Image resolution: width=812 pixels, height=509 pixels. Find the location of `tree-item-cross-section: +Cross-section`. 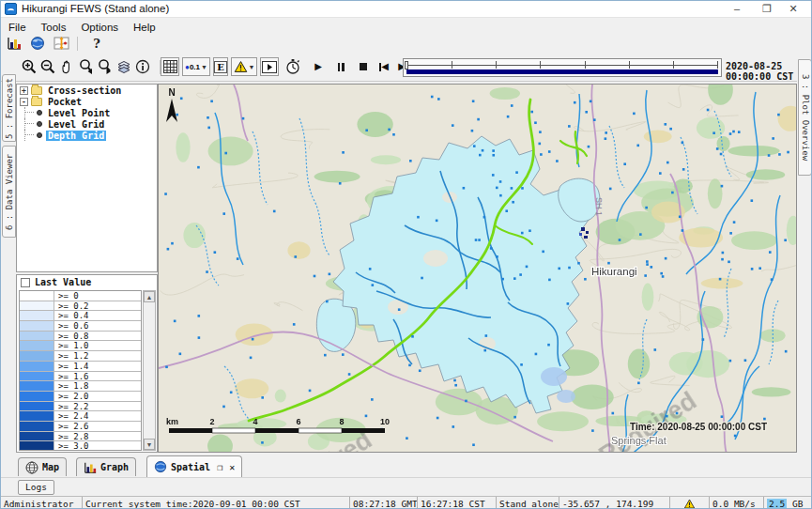

tree-item-cross-section: +Cross-section is located at coordinates (86, 90).